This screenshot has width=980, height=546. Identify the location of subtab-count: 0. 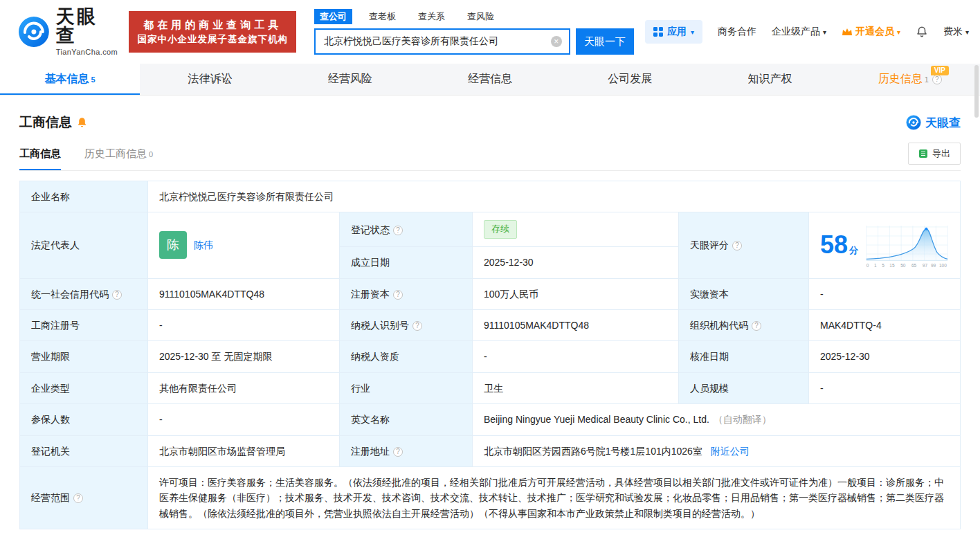
(151, 154).